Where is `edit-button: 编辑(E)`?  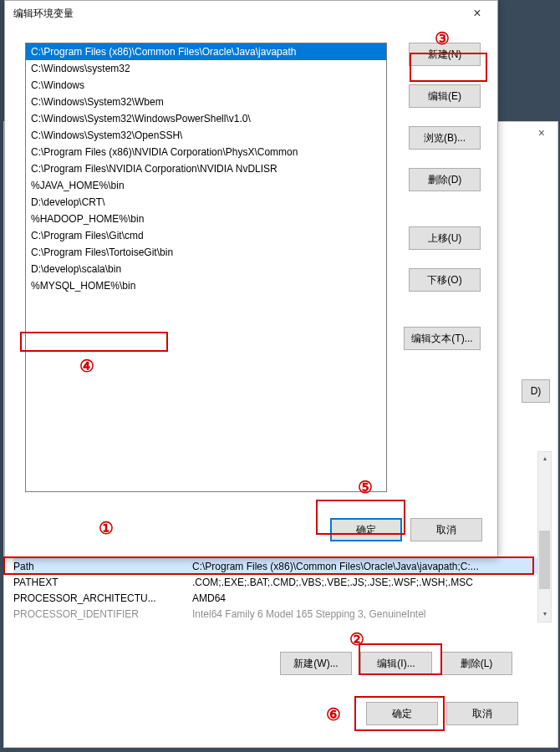 edit-button: 编辑(E) is located at coordinates (445, 96).